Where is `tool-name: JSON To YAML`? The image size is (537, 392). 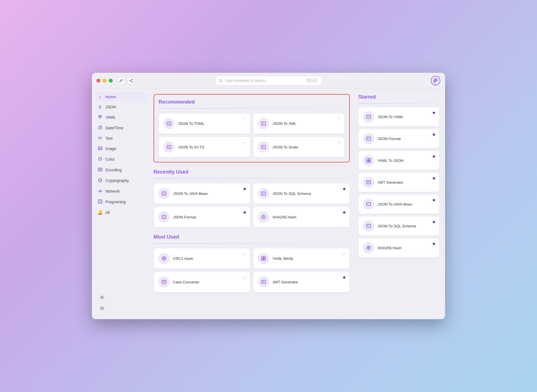
tool-name: JSON To YAML is located at coordinates (391, 117).